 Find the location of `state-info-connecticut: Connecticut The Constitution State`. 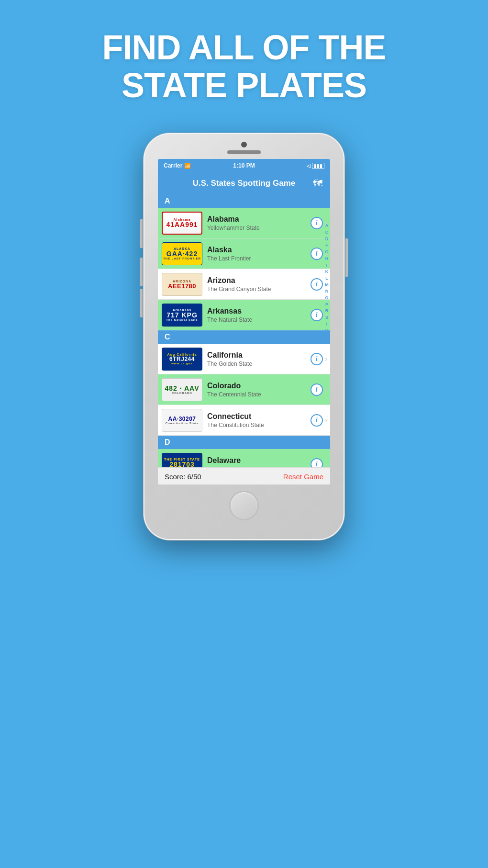

state-info-connecticut: Connecticut The Constitution State is located at coordinates (256, 420).